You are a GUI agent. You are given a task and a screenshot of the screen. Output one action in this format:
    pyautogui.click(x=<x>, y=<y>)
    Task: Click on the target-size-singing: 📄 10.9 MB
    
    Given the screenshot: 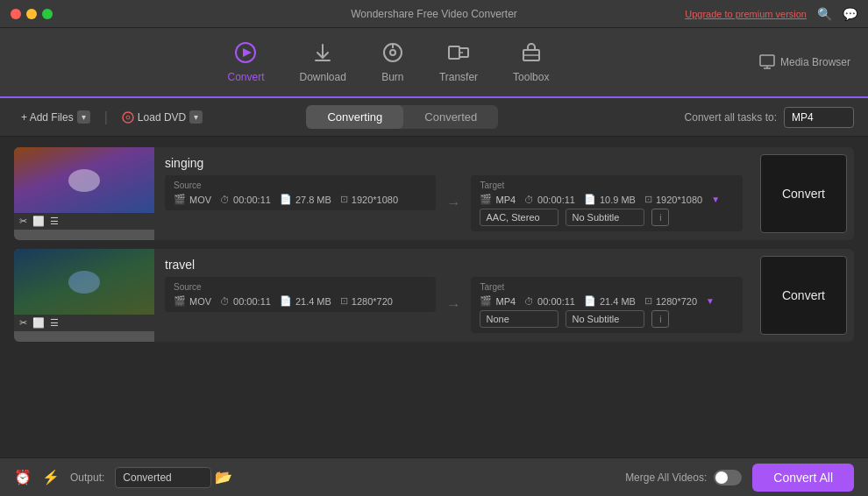 What is the action you would take?
    pyautogui.click(x=610, y=200)
    